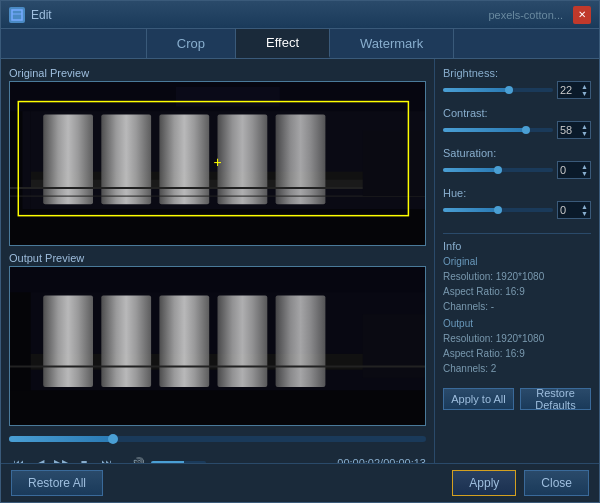 This screenshot has height=503, width=600. I want to click on hue-value: 0, so click(563, 210).